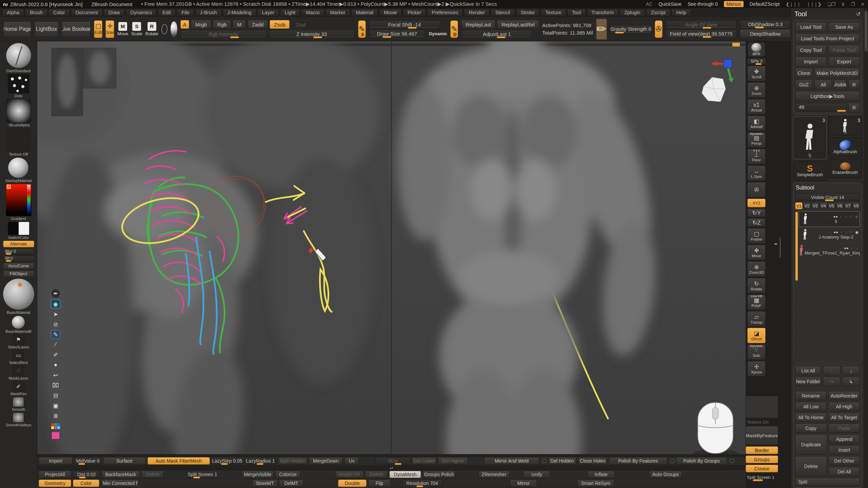  I want to click on persp-button: Dynamic▤Persp, so click(756, 140).